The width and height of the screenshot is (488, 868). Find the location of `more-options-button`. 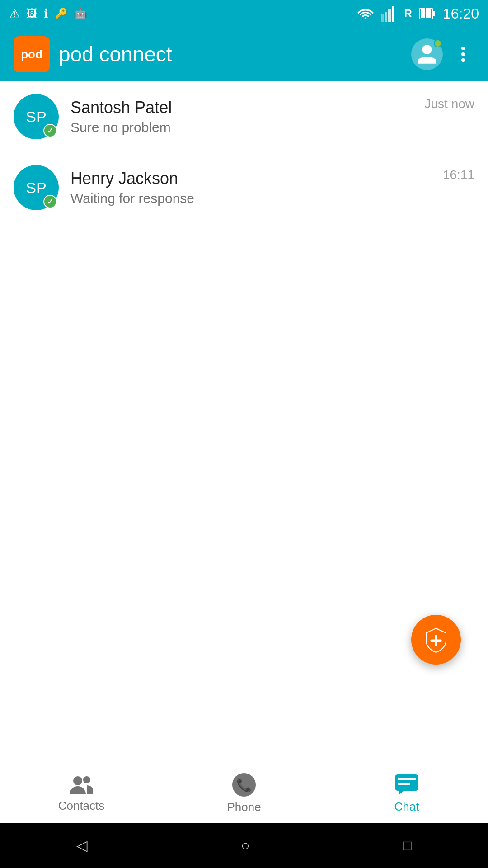

more-options-button is located at coordinates (463, 54).